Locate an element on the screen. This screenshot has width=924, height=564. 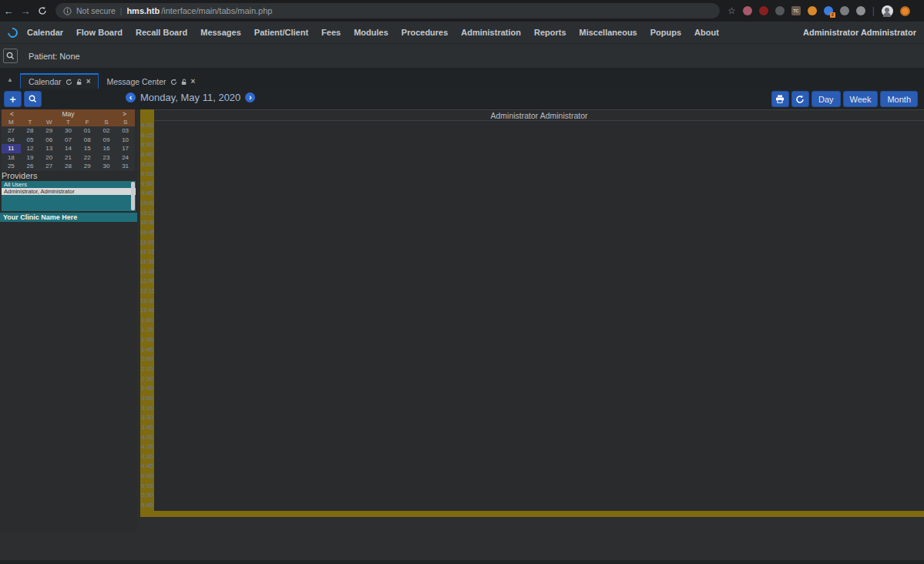
minical-day-cell: 01 is located at coordinates (88, 131).